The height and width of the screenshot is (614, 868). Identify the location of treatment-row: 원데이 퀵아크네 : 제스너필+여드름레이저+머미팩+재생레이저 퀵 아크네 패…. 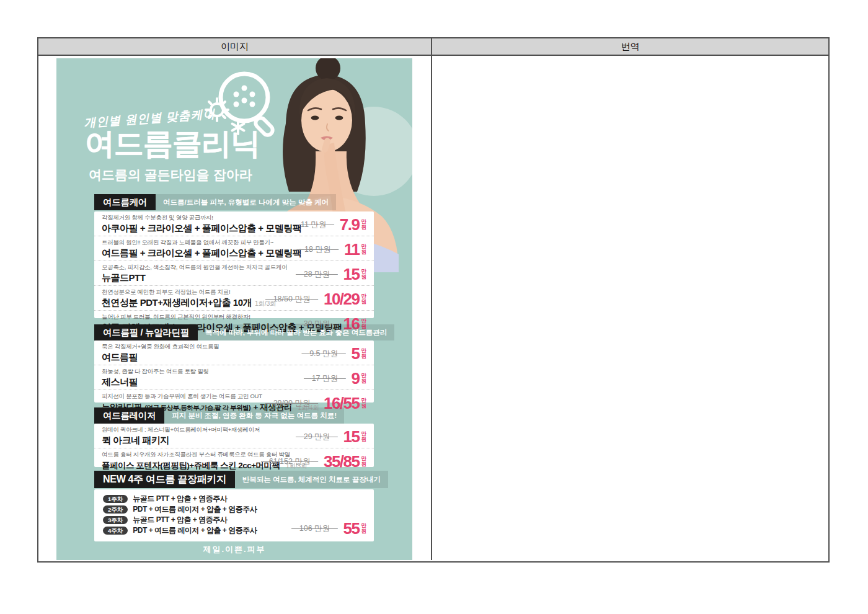
(234, 435).